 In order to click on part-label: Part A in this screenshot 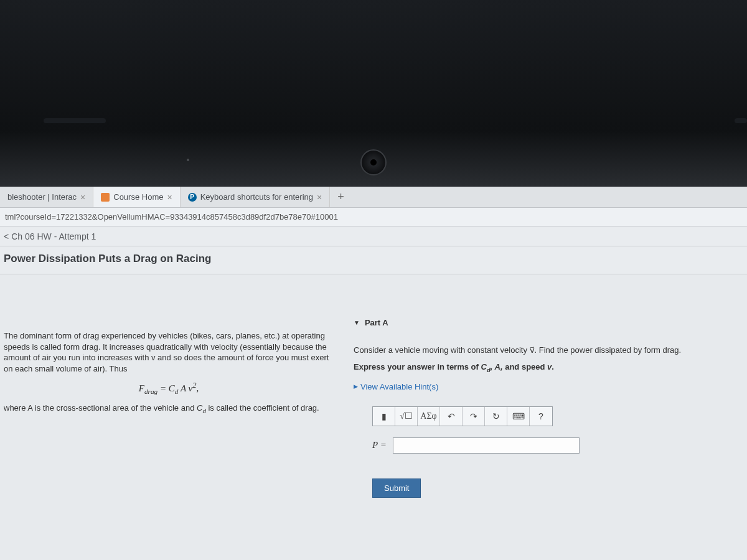, I will do `click(377, 322)`.